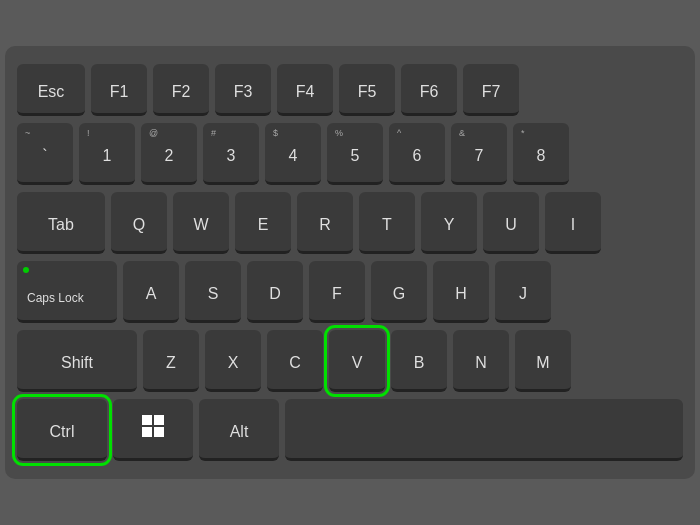 This screenshot has width=700, height=525. I want to click on key-capslock: Caps Lock, so click(67, 292).